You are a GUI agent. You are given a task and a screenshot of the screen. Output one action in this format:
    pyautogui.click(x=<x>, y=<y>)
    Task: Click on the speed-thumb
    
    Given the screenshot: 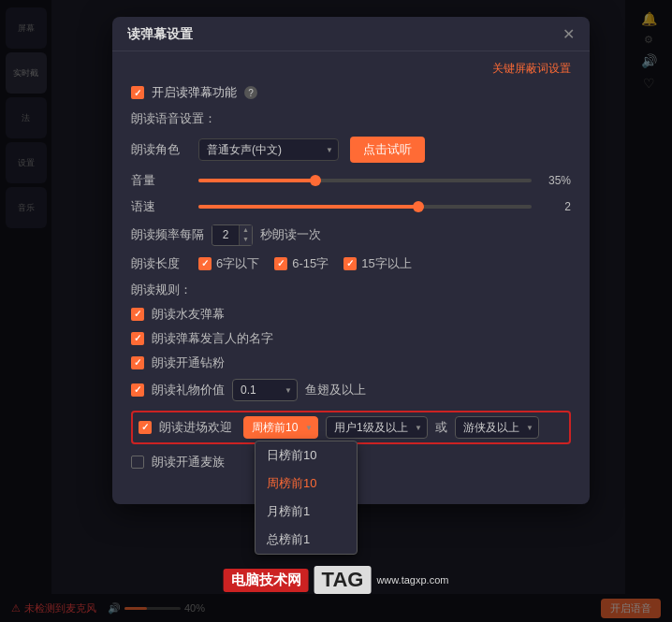 What is the action you would take?
    pyautogui.click(x=418, y=207)
    